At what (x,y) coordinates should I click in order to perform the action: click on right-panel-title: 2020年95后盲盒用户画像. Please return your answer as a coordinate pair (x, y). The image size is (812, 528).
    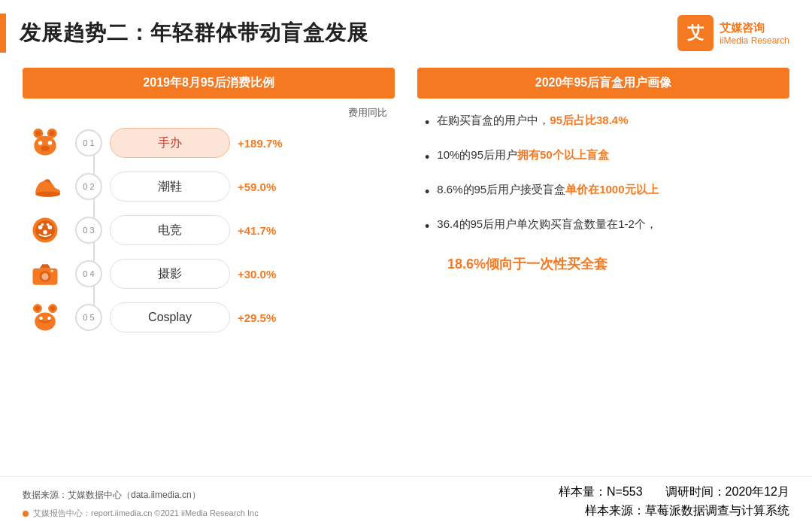
    Looking at the image, I should click on (603, 83).